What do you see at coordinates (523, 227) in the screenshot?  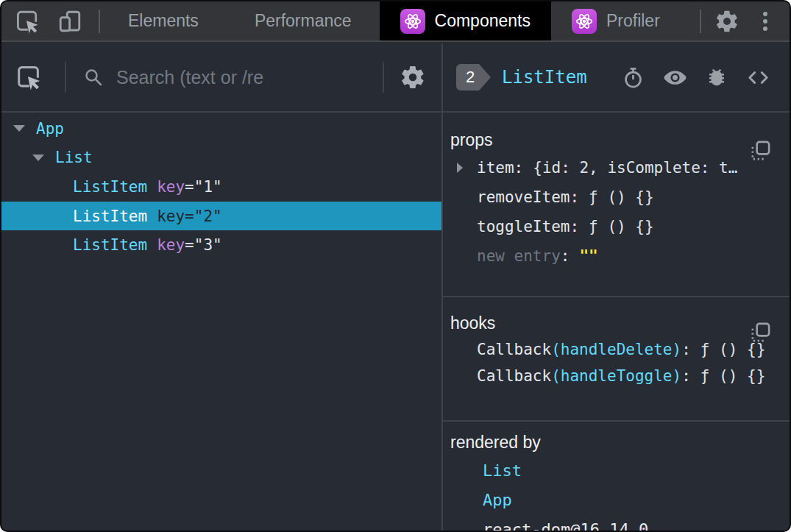 I see `prop-name: toggleItem` at bounding box center [523, 227].